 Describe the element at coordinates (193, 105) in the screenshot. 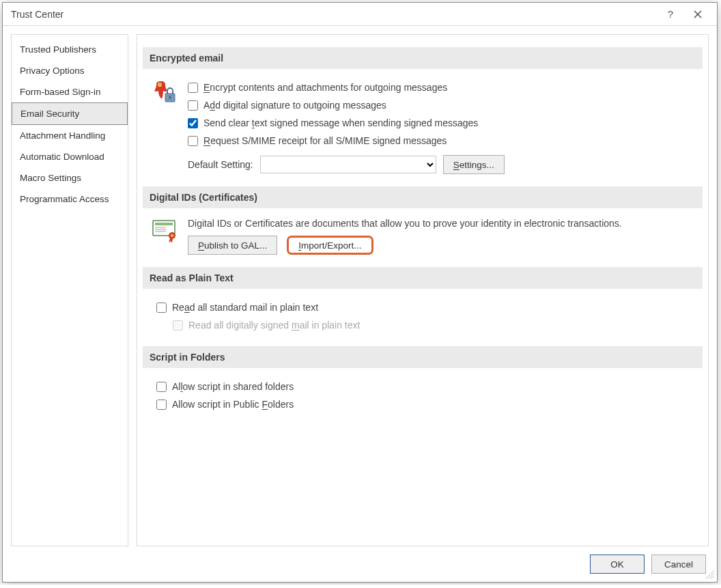

I see `checkbox-add-signature-input` at that location.